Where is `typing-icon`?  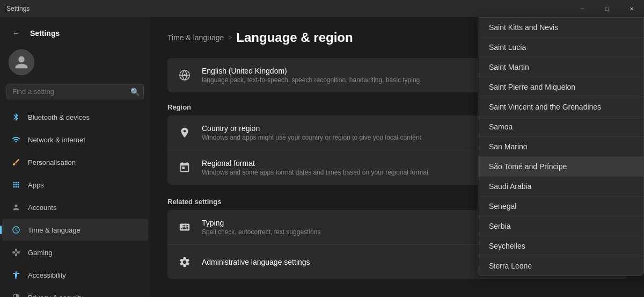 typing-icon is located at coordinates (185, 227).